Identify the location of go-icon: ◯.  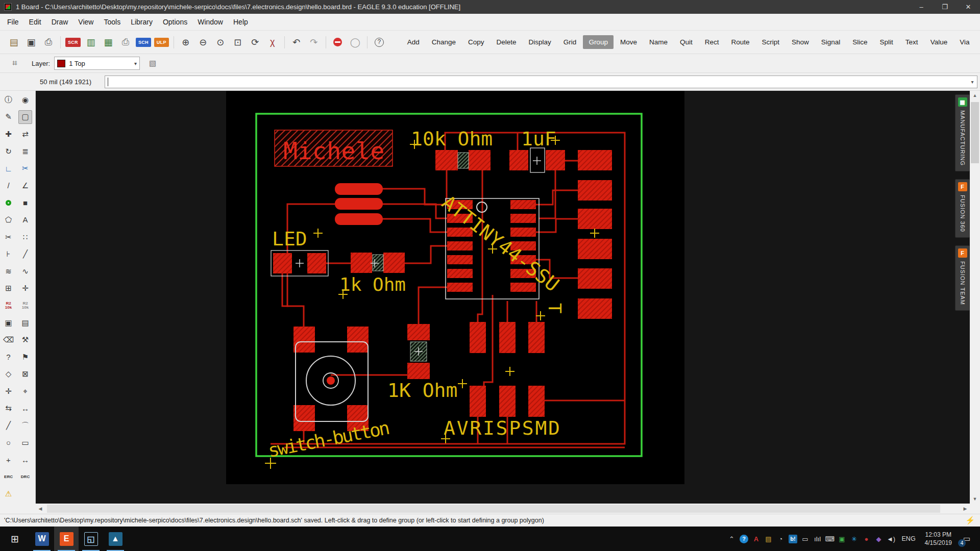
(355, 42).